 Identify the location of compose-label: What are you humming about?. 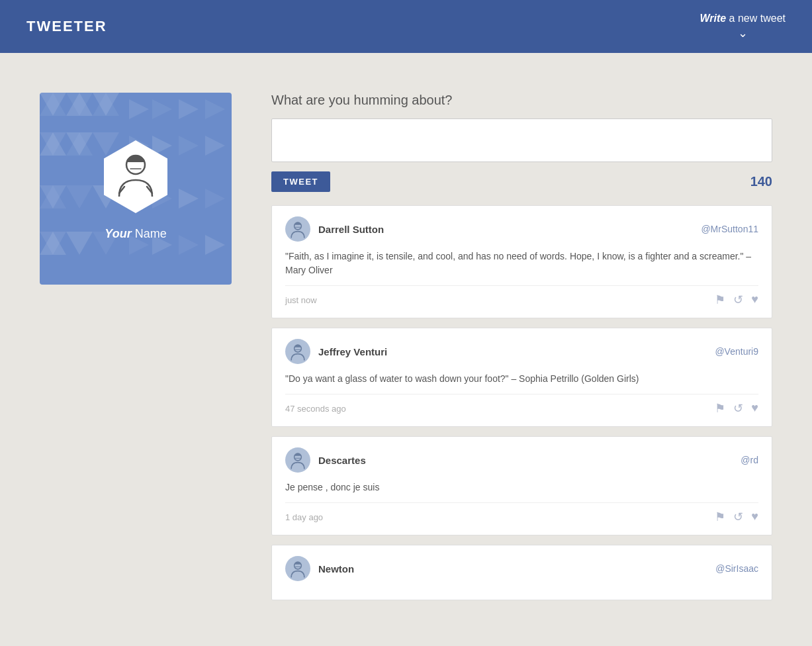
(521, 101).